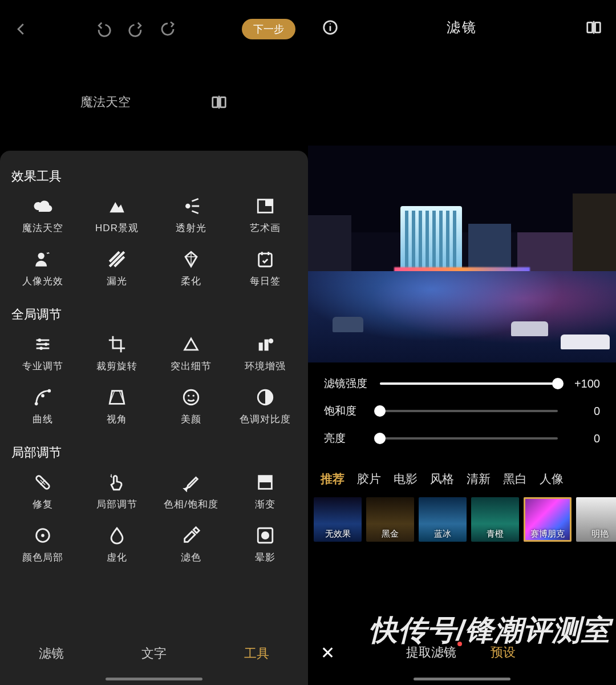 Image resolution: width=616 pixels, height=685 pixels. What do you see at coordinates (117, 493) in the screenshot?
I see `local-tool-1: 局部调节` at bounding box center [117, 493].